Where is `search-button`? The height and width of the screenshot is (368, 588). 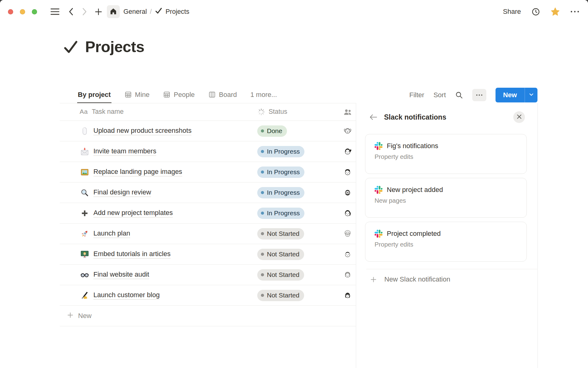
search-button is located at coordinates (459, 95).